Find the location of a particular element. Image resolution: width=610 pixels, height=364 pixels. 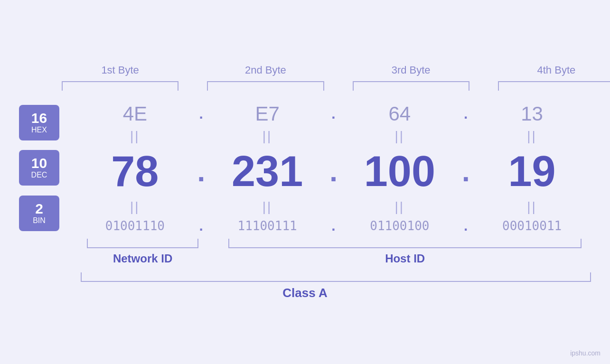

byte-header-4: 4th Byte is located at coordinates (551, 70).